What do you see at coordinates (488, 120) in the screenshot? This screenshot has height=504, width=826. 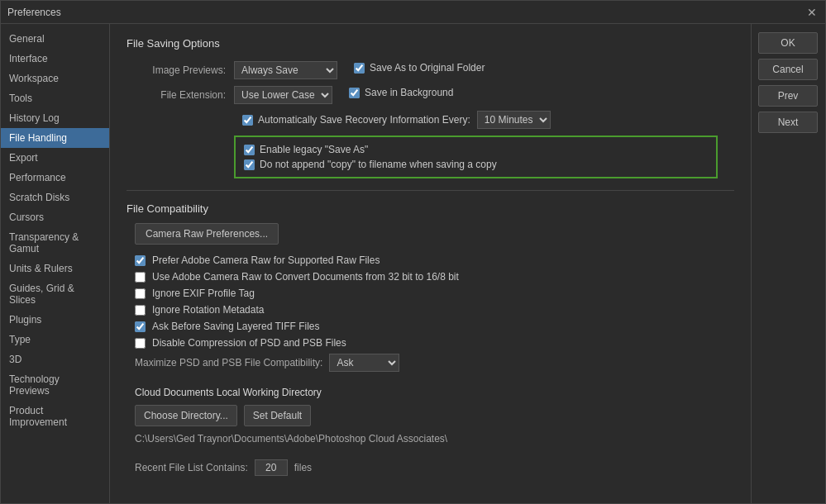 I see `autosave-row: Automatically Save Recovery Information …` at bounding box center [488, 120].